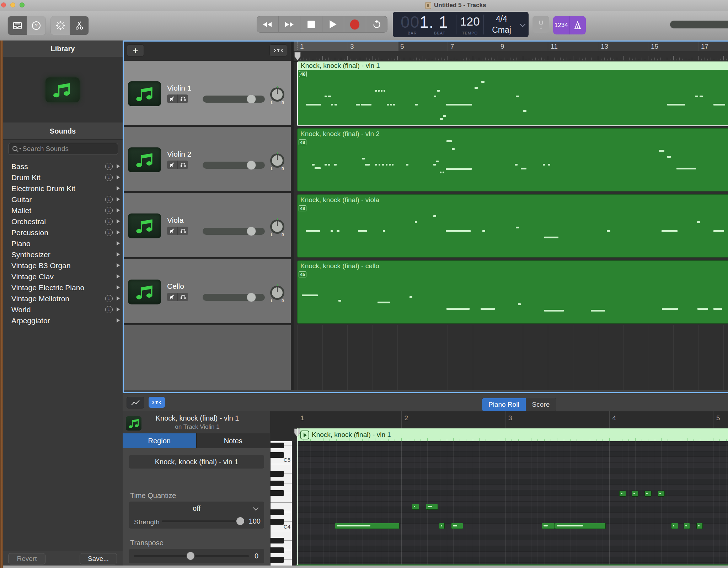 This screenshot has height=568, width=728. What do you see at coordinates (333, 24) in the screenshot?
I see `play-button` at bounding box center [333, 24].